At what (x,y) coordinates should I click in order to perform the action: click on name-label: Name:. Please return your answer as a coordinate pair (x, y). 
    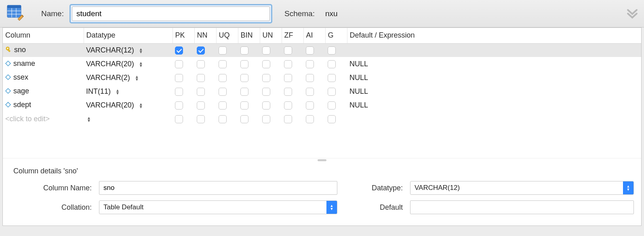
    Looking at the image, I should click on (53, 14).